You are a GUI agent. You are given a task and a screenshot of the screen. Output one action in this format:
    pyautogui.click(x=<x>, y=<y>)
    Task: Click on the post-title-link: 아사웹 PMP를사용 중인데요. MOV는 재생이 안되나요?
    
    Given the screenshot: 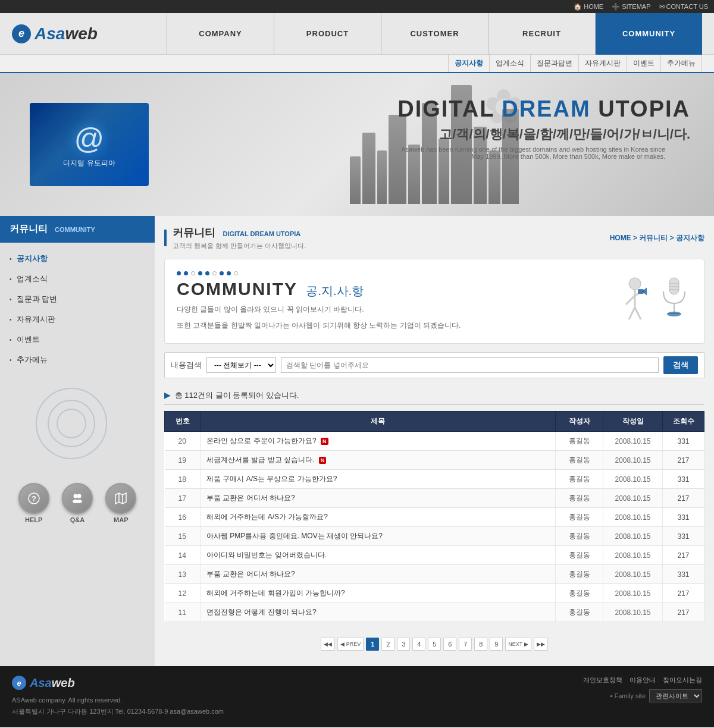 What is the action you would take?
    pyautogui.click(x=295, y=536)
    